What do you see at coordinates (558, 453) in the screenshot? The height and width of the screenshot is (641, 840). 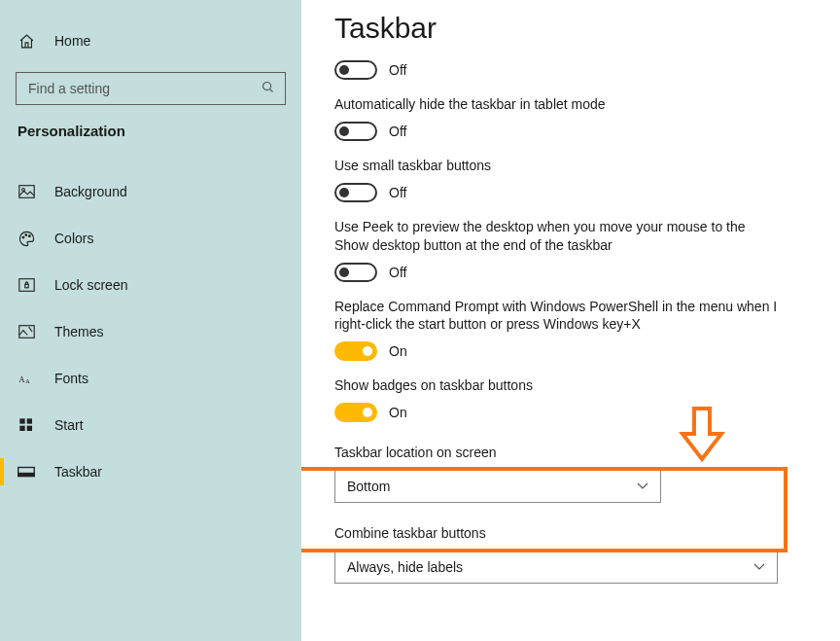 I see `setting-label: Taskbar location on screen` at bounding box center [558, 453].